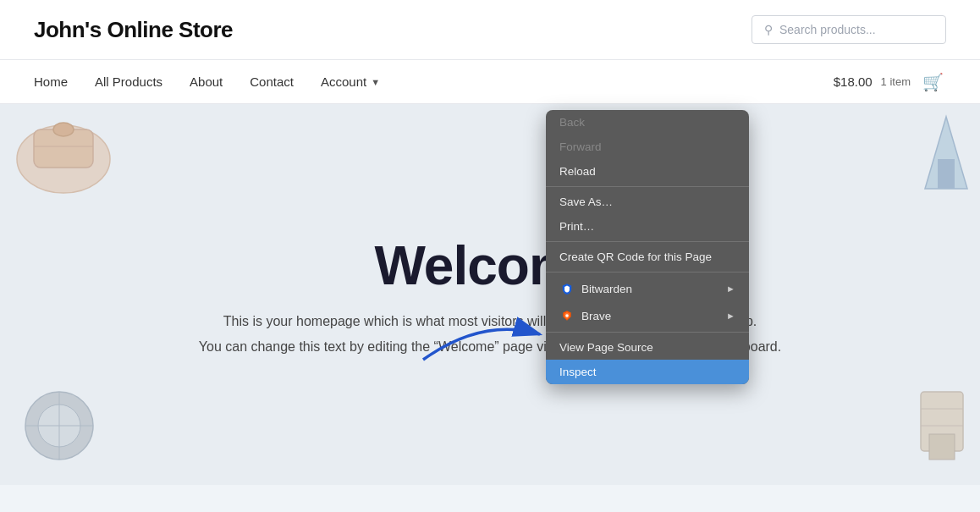 The image size is (980, 512). Describe the element at coordinates (72, 430) in the screenshot. I see `decoration-bottom-left` at that location.